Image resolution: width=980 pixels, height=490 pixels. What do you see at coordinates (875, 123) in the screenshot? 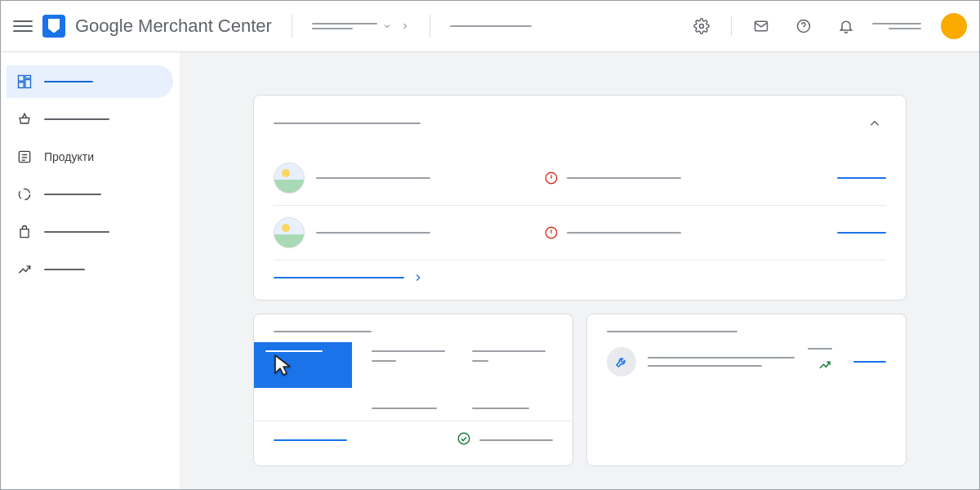
I see `chevron-up-icon` at bounding box center [875, 123].